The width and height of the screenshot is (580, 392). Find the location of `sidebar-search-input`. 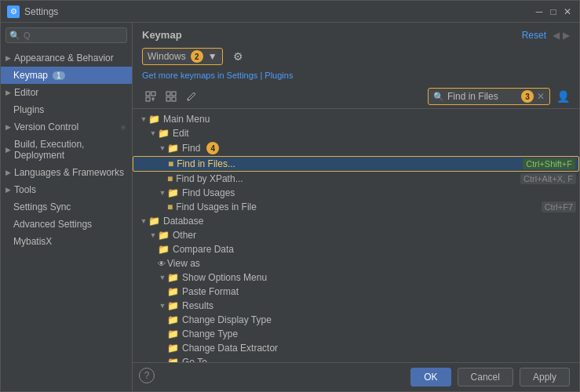

sidebar-search-input is located at coordinates (66, 35).